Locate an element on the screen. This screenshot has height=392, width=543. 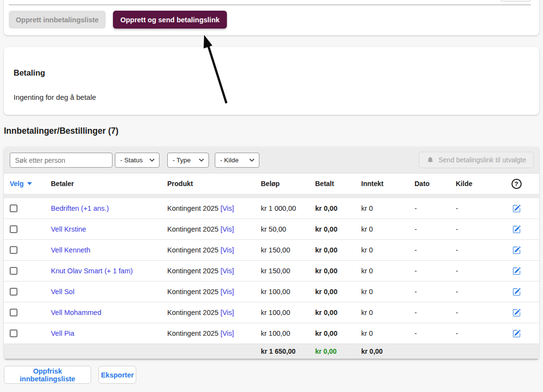
payments-section-title: Innbetalinger/Bestillinger (7) is located at coordinates (61, 131).